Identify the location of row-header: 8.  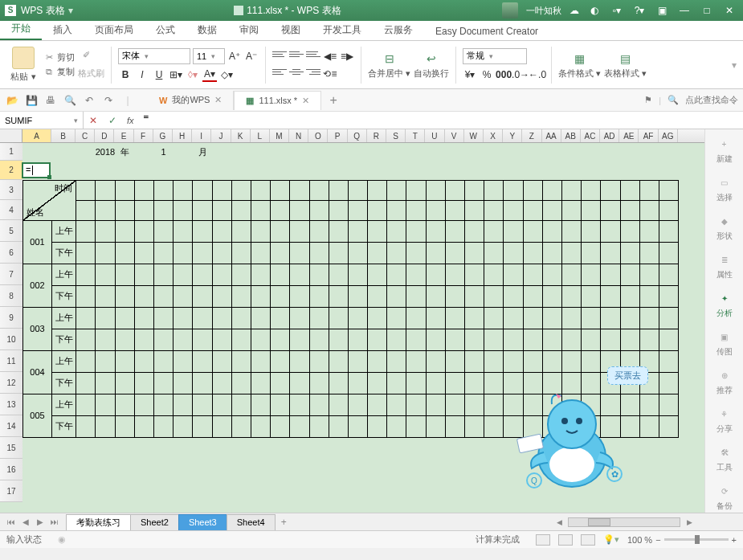
(11, 296).